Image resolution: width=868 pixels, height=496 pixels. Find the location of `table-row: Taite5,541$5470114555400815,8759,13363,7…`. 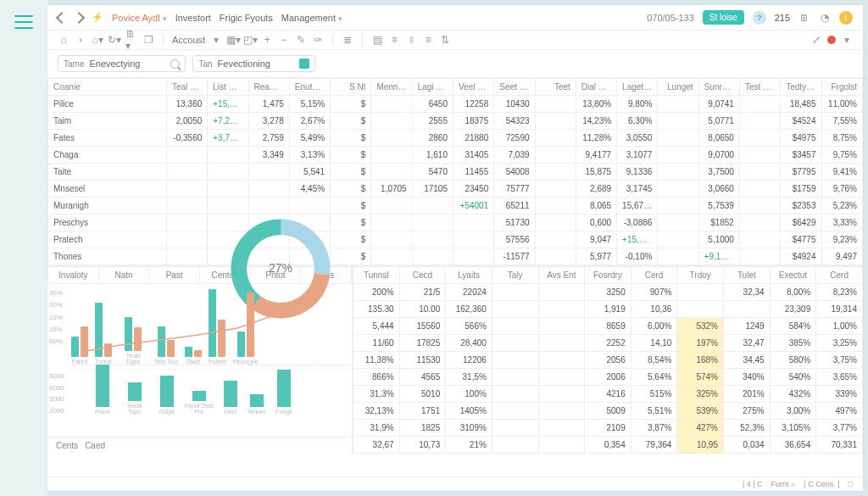

table-row: Taite5,541$5470114555400815,8759,13363,7… is located at coordinates (456, 172).